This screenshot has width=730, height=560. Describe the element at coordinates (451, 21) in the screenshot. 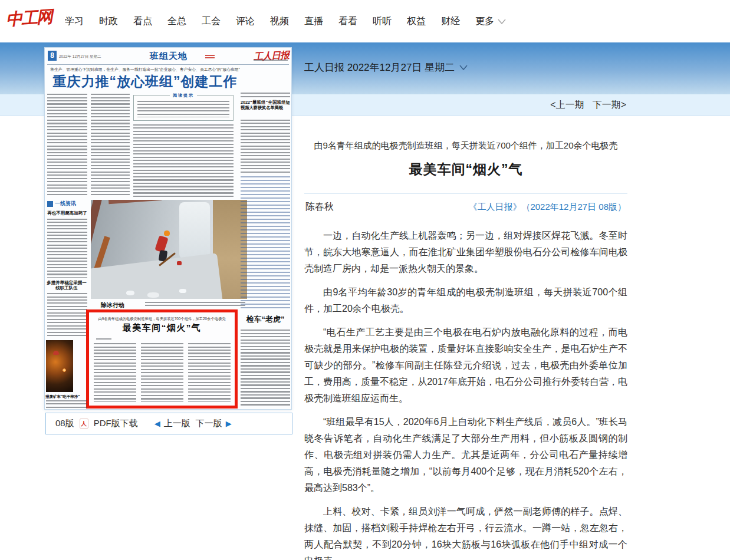

I see `nav-item: 财经` at that location.